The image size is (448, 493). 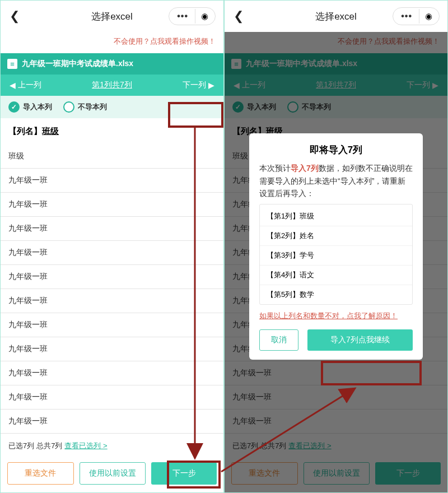 What do you see at coordinates (112, 446) in the screenshot?
I see `footer-status: 已选7列 总共7列 查看已选列 >` at bounding box center [112, 446].